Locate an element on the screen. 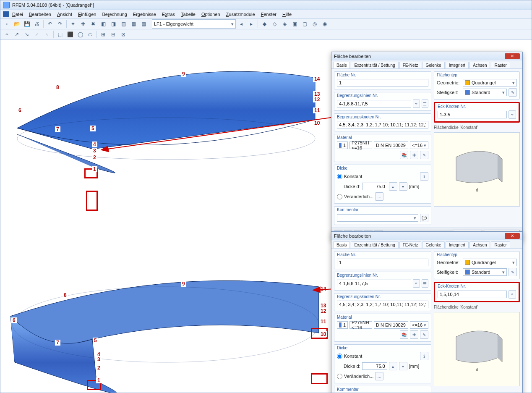 The height and width of the screenshot is (393, 532). print-icon: 🖨 is located at coordinates (37, 24).